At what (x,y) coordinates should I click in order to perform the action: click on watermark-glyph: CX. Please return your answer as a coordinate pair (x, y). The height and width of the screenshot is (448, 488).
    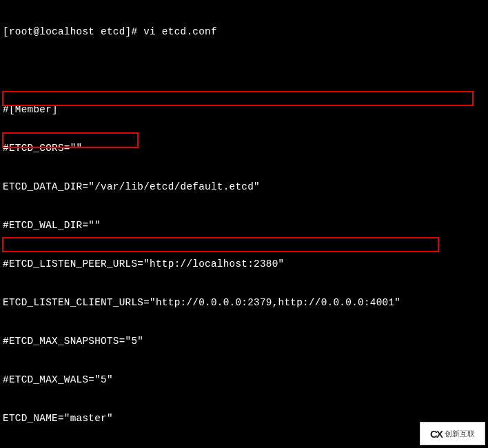
    Looking at the image, I should click on (436, 434).